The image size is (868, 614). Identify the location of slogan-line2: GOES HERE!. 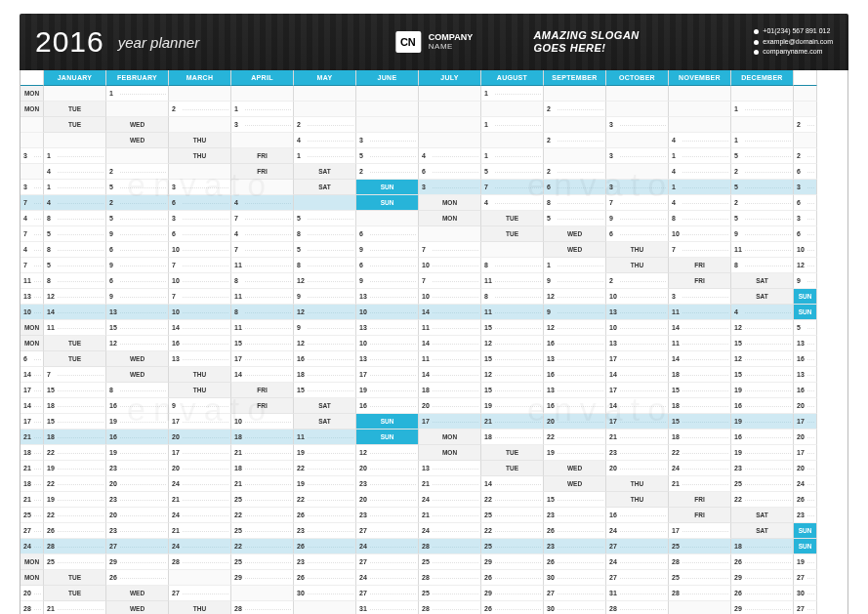
(586, 49).